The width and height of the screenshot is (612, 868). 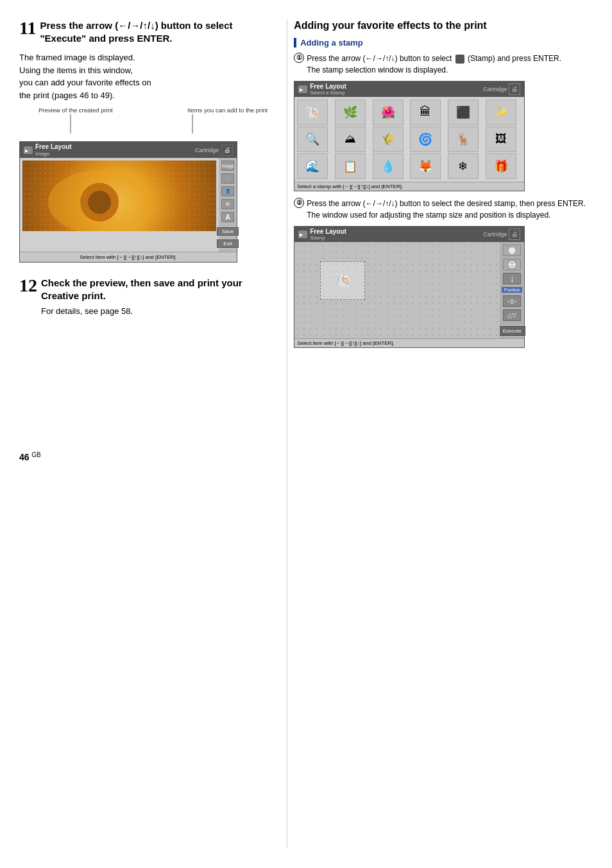 I want to click on cartridge-icon: 🖨, so click(x=227, y=150).